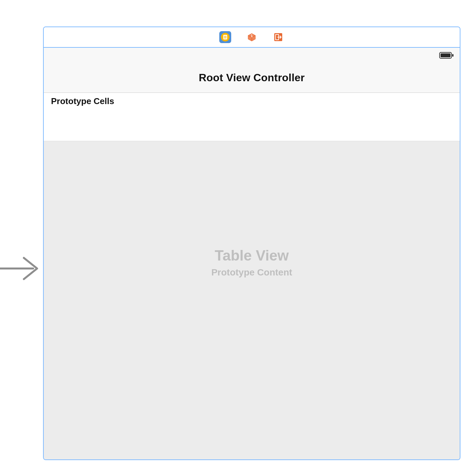  What do you see at coordinates (252, 125) in the screenshot?
I see `prototype-cell` at bounding box center [252, 125].